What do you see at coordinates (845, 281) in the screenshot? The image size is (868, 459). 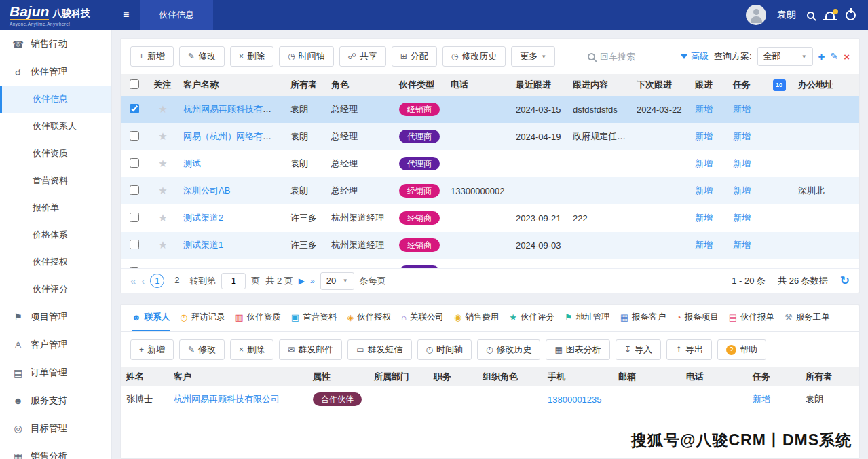 I see `refresh-icon: ↻` at bounding box center [845, 281].